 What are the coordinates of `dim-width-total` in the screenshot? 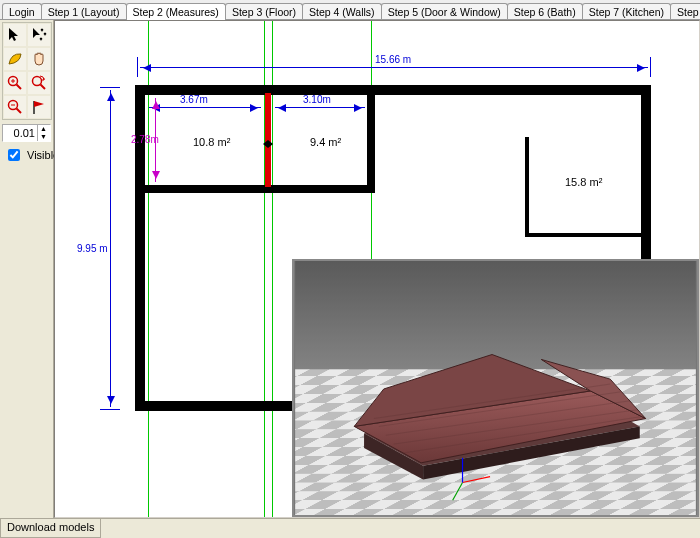 It's located at (394, 68).